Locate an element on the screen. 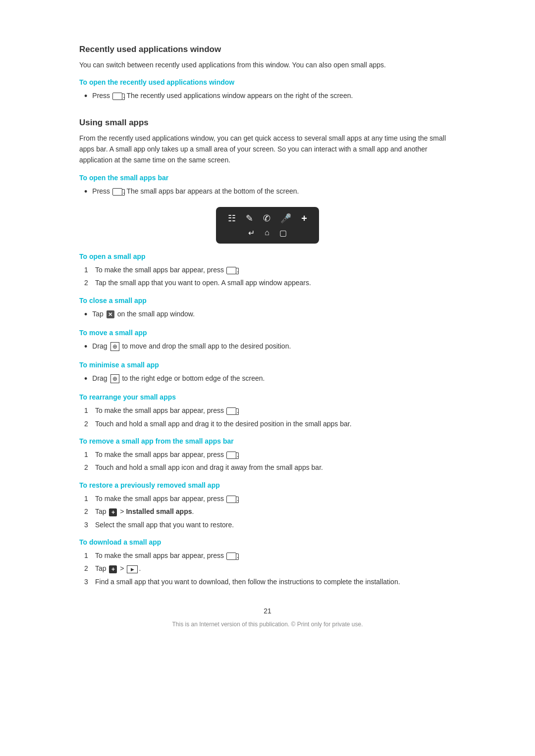 The width and height of the screenshot is (535, 756). numbered-open-small-app: 1 To make the small apps bar appear, pre… is located at coordinates (268, 276).